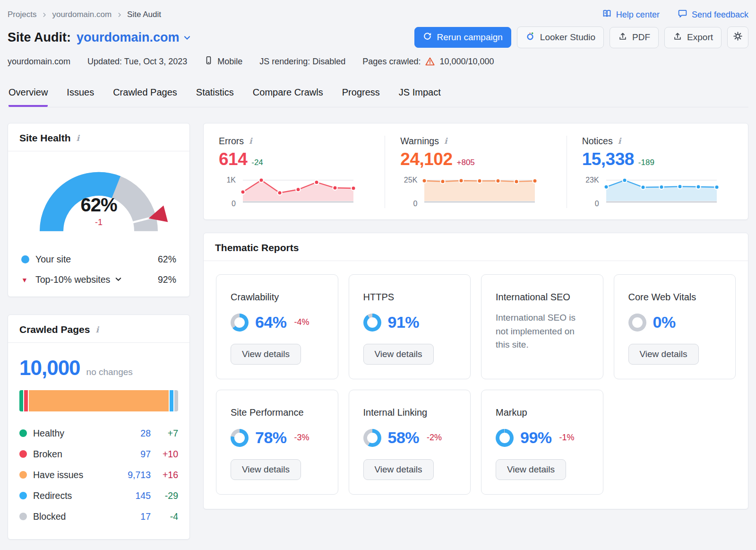 The width and height of the screenshot is (756, 550). Describe the element at coordinates (277, 442) in the screenshot. I see `report-card-site-performance: Site Performance 78% -3% View details` at that location.